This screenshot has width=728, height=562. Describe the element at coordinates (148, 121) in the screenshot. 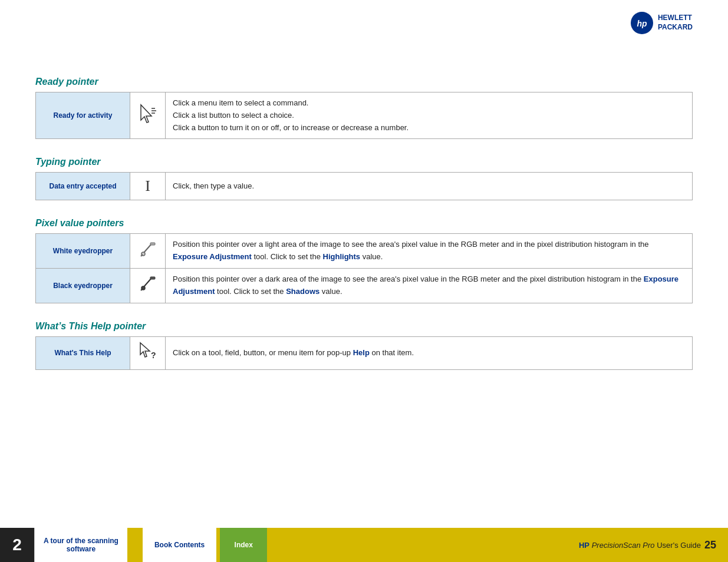

I see `ready-cursor-icon` at that location.